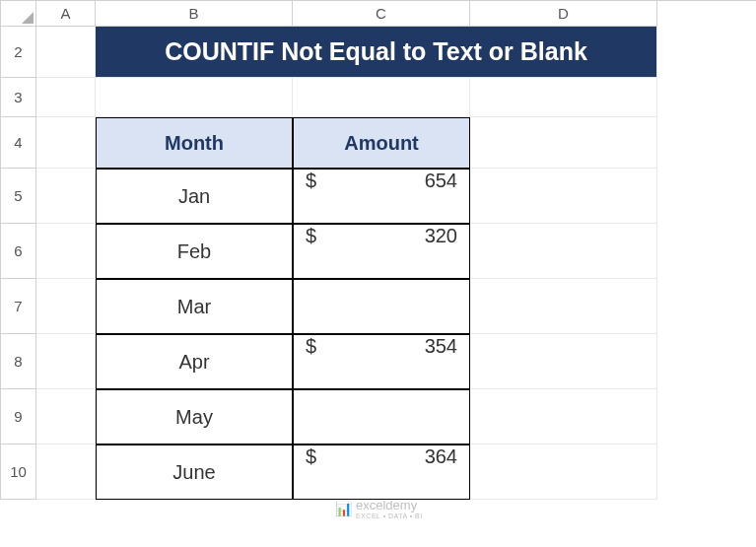 The width and height of the screenshot is (756, 547). What do you see at coordinates (194, 472) in the screenshot?
I see `table-row: June` at bounding box center [194, 472].